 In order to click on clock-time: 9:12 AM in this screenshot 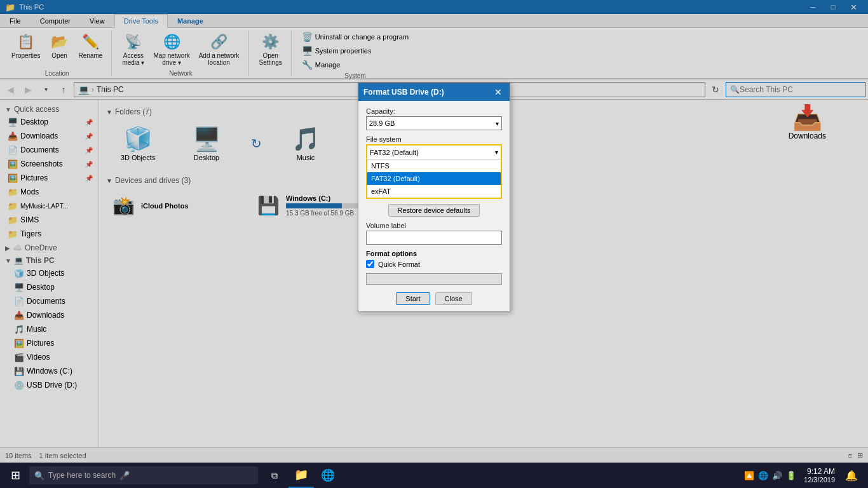, I will do `click(820, 471)`.